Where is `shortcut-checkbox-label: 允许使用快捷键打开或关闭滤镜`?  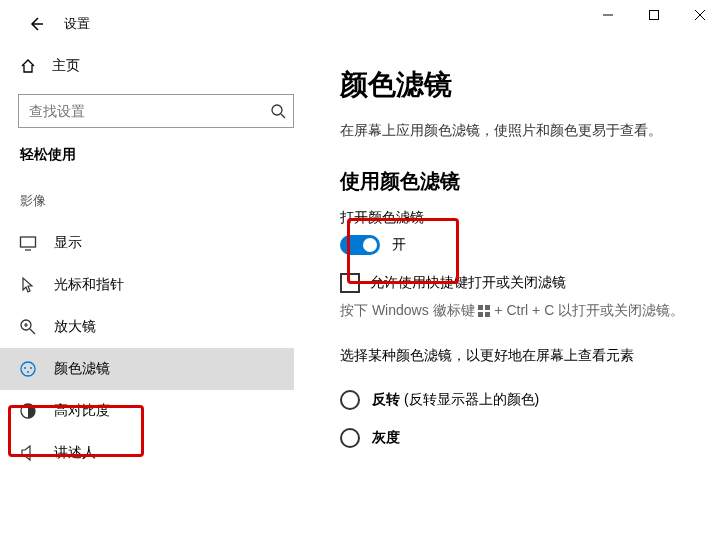
shortcut-checkbox-label: 允许使用快捷键打开或关闭滤镜 is located at coordinates (468, 283).